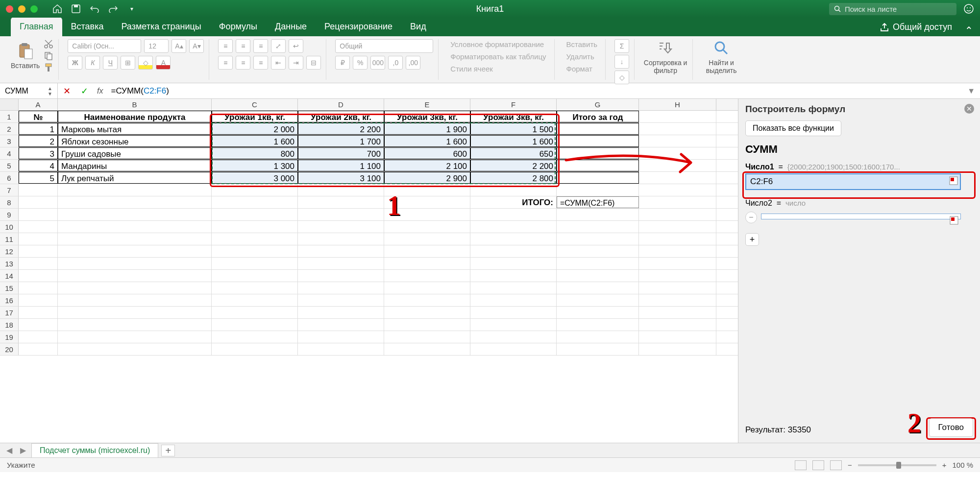 Image resolution: width=980 pixels, height=477 pixels. What do you see at coordinates (95, 9) in the screenshot?
I see `undo-icon` at bounding box center [95, 9].